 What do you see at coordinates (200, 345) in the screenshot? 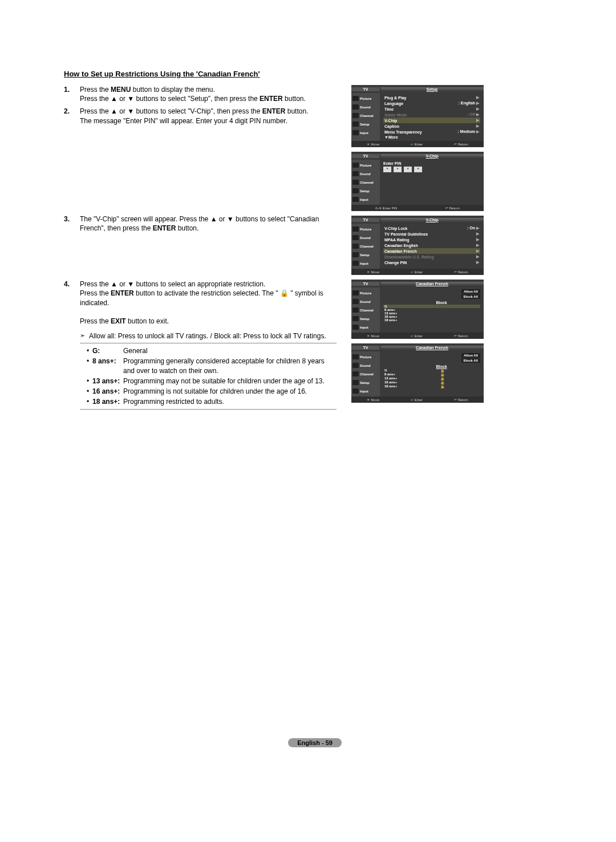
I see `step-4: 4. Press the ▲ or ▼ buttons to select an…` at bounding box center [200, 345].